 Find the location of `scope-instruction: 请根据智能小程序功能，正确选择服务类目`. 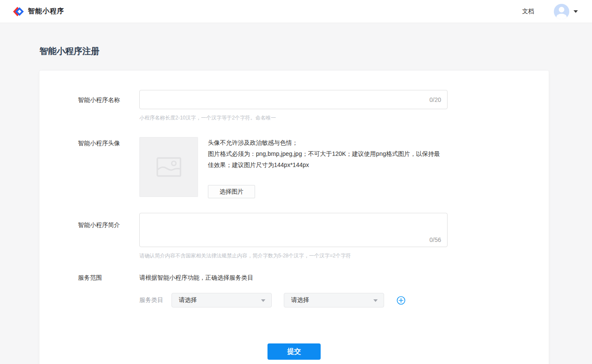

scope-instruction: 请根据智能小程序功能，正确选择服务类目 is located at coordinates (344, 277).